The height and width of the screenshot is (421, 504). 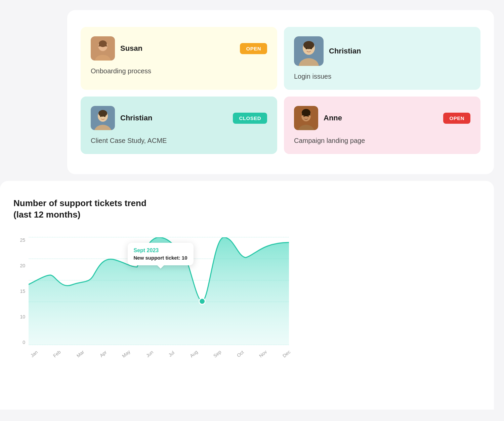 What do you see at coordinates (34, 354) in the screenshot?
I see `x-label: Jan` at bounding box center [34, 354].